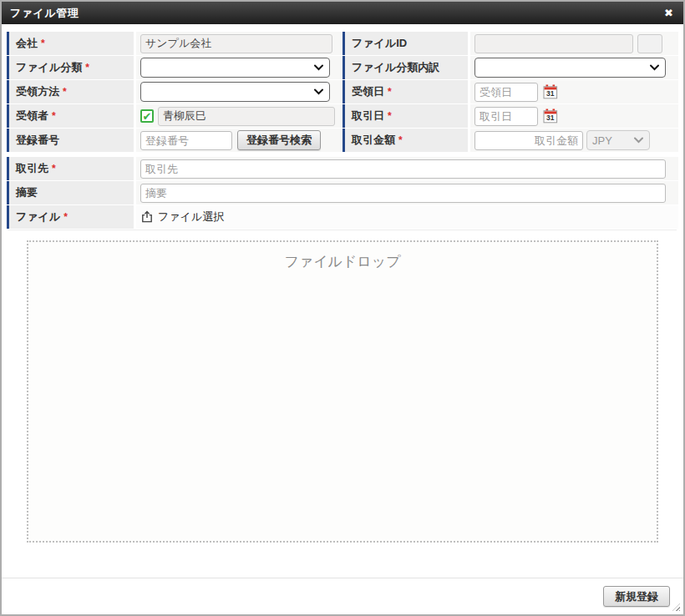 This screenshot has width=685, height=616. I want to click on form-row: 摘要, so click(342, 193).